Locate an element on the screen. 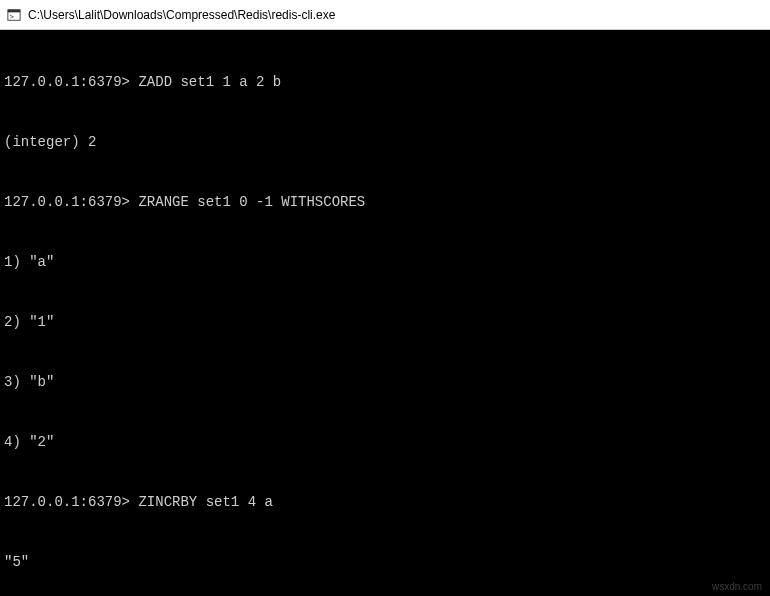 The width and height of the screenshot is (770, 596). terminal-line: 2) "1" is located at coordinates (385, 322).